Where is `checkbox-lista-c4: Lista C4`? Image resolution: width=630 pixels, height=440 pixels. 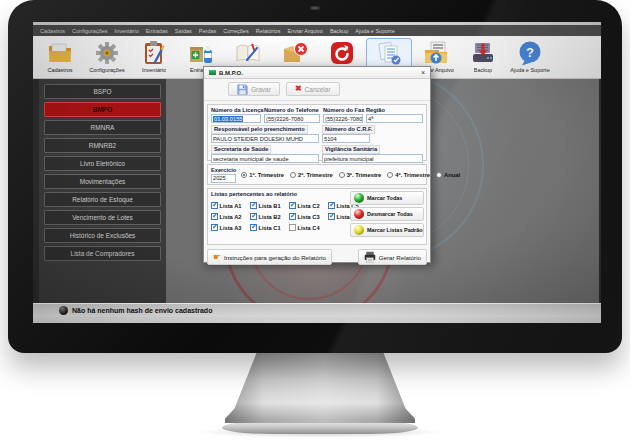 checkbox-lista-c4: Lista C4 is located at coordinates (308, 228).